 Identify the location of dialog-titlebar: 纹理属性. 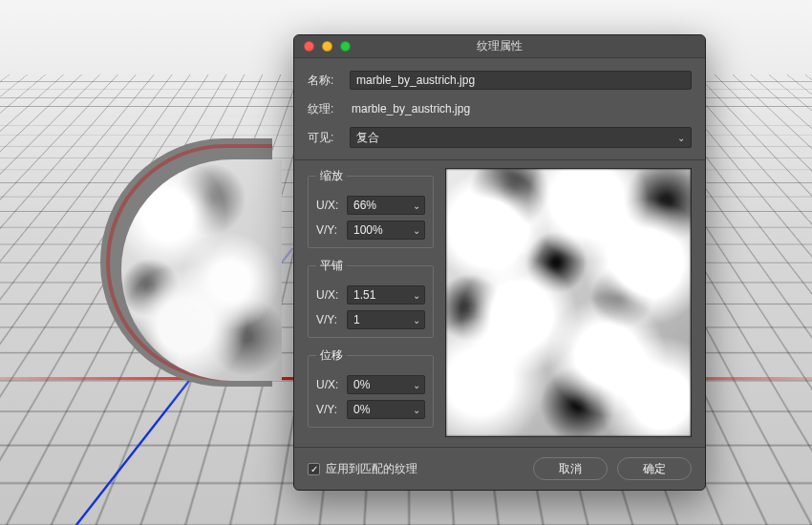
(500, 47).